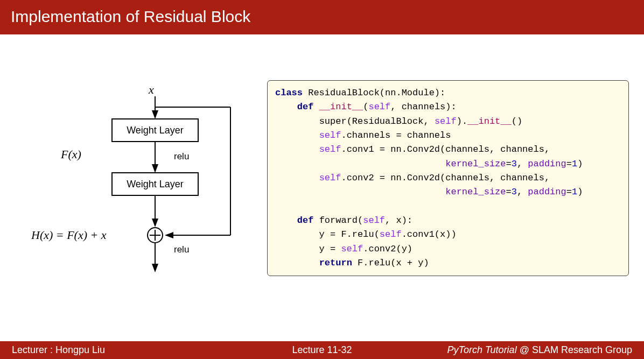 Image resolution: width=644 pixels, height=359 pixels. Describe the element at coordinates (181, 250) in the screenshot. I see `relu-2-label: relu` at that location.